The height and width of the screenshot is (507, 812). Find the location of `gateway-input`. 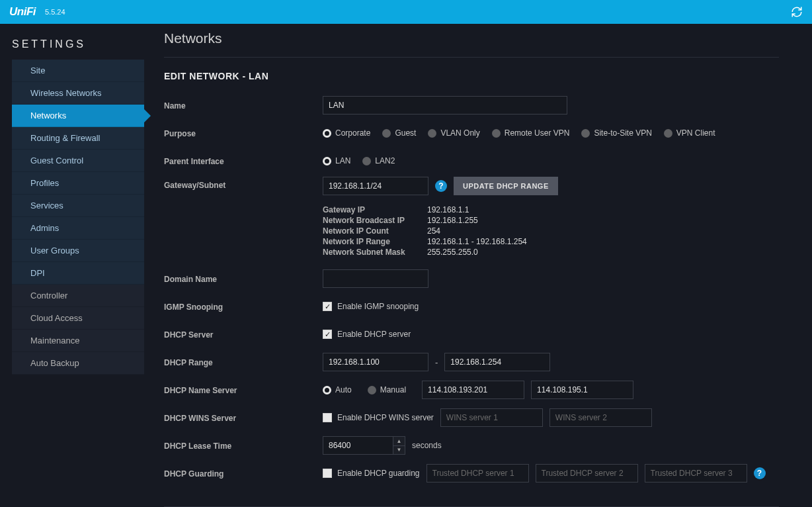

gateway-input is located at coordinates (376, 186).